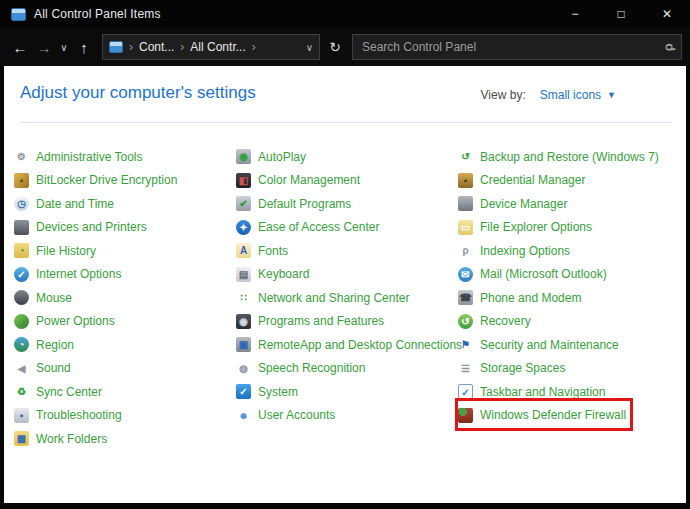 The width and height of the screenshot is (690, 509). What do you see at coordinates (244, 180) in the screenshot?
I see `color-management-icon: ◧` at bounding box center [244, 180].